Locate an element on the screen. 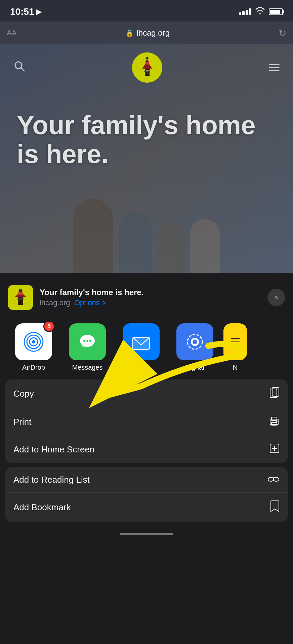 Image resolution: width=293 pixels, height=644 pixels. share-apps-row: 5 AirDrop Messages is located at coordinates (146, 346).